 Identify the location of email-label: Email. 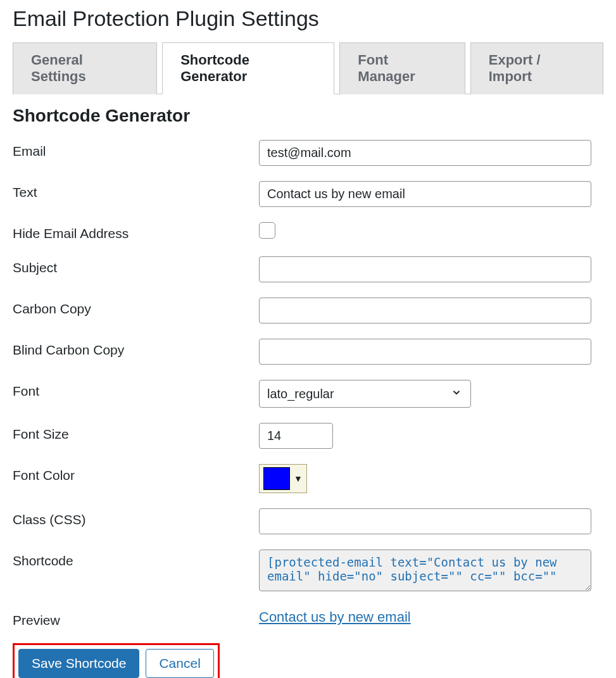
(135, 149).